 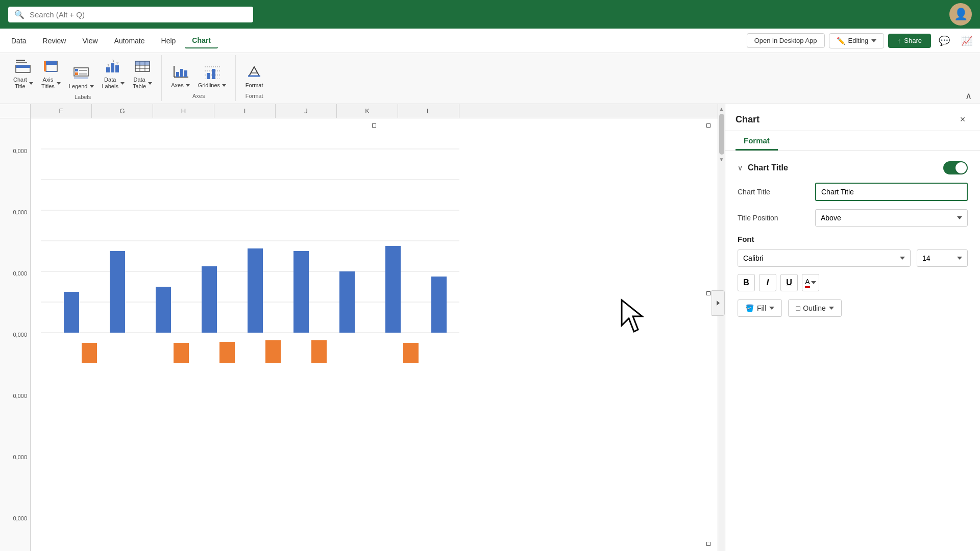 What do you see at coordinates (130, 41) in the screenshot?
I see `menu-item-automate: Automate` at bounding box center [130, 41].